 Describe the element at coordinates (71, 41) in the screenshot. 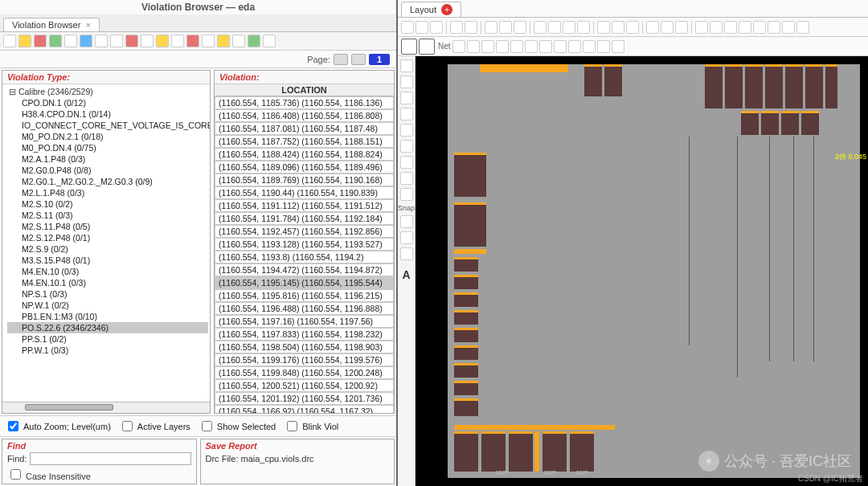

I see `tool-filter-icon` at that location.